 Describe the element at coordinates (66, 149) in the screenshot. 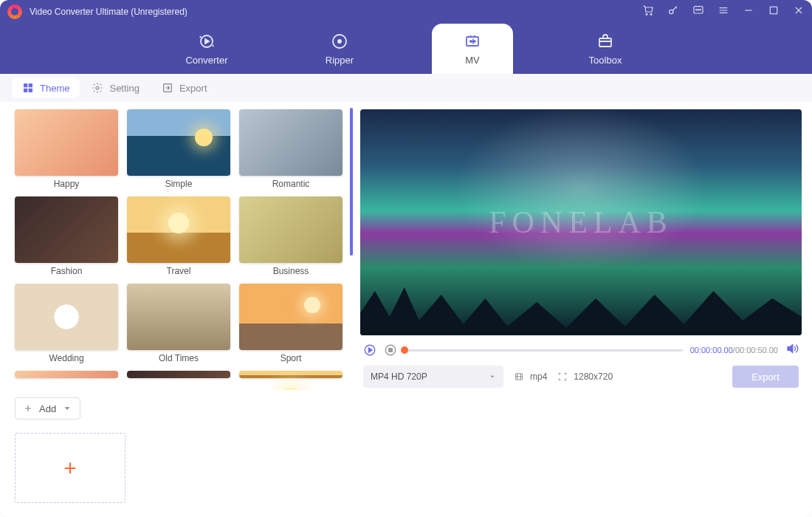

I see `theme-happy: Happy` at that location.